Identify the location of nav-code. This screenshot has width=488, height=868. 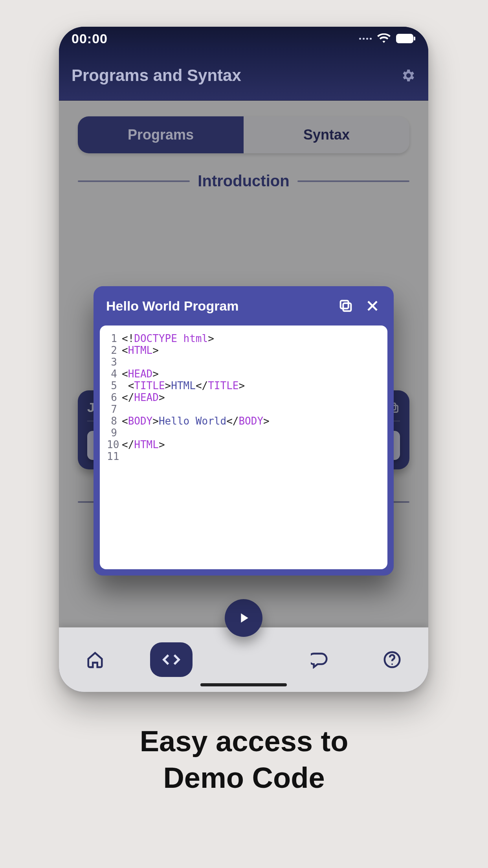
(171, 660).